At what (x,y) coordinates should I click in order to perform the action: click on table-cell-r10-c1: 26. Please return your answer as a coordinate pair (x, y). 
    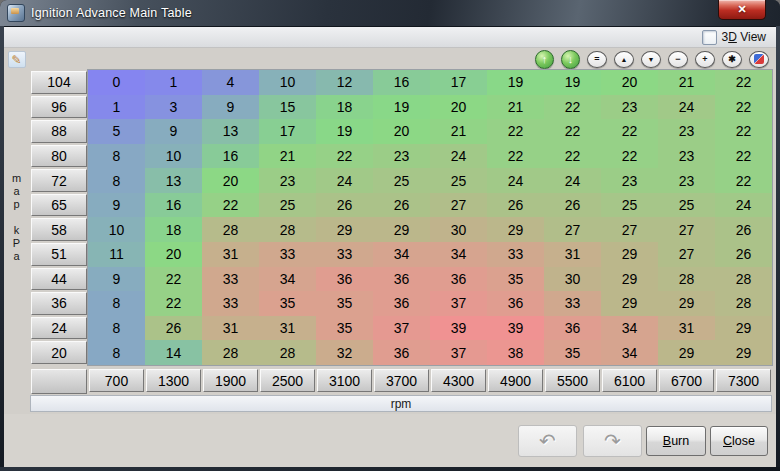
    Looking at the image, I should click on (174, 328).